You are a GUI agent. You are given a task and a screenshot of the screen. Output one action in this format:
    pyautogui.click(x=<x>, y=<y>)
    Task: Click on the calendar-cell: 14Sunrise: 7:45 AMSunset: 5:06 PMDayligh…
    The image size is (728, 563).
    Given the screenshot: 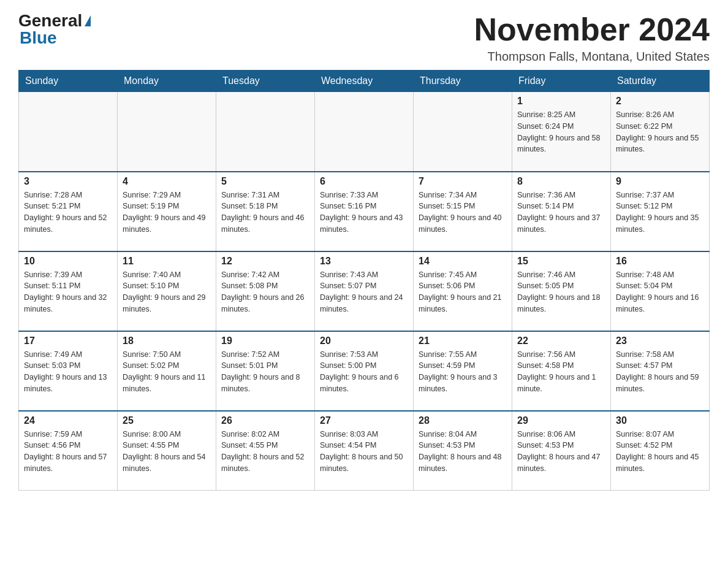 What is the action you would take?
    pyautogui.click(x=463, y=291)
    